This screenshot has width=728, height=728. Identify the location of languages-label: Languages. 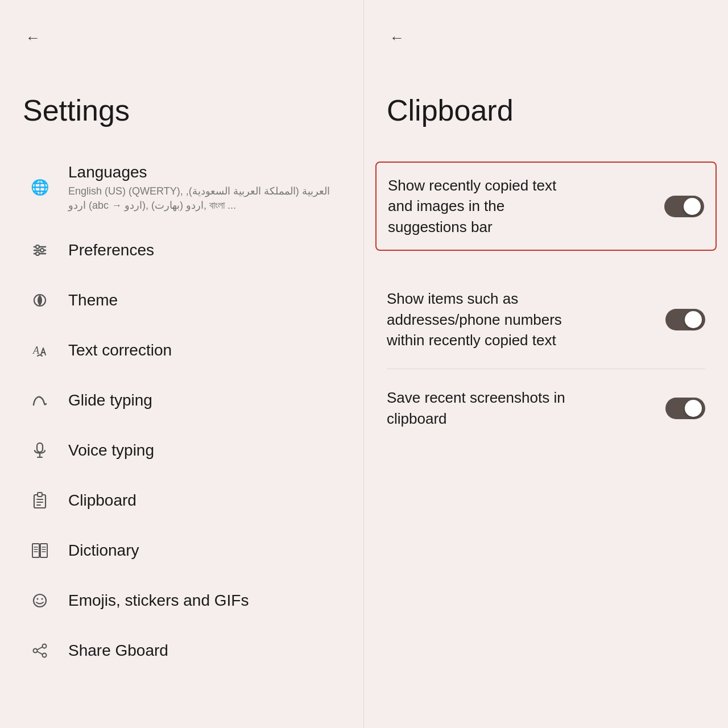
(202, 172).